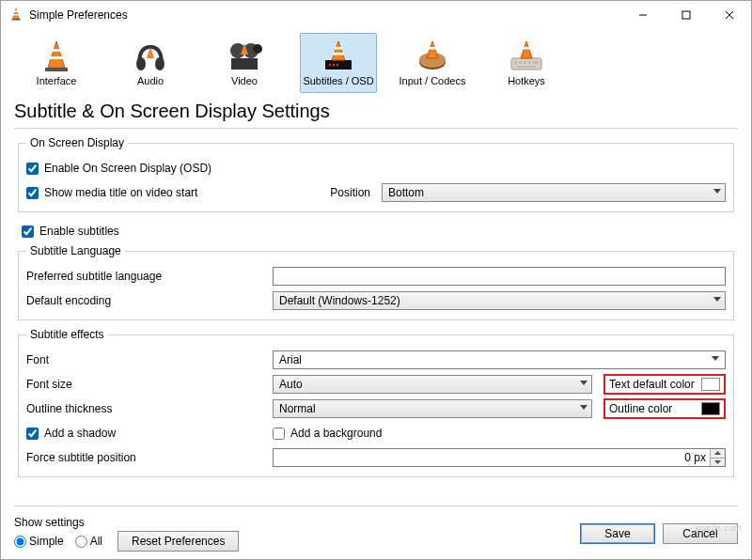 This screenshot has width=752, height=560. Describe the element at coordinates (554, 193) in the screenshot. I see `position-select: Bottom` at that location.